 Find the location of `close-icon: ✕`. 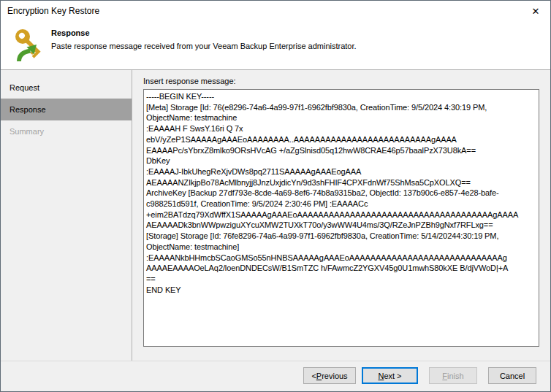

close-icon: ✕ is located at coordinates (536, 11).